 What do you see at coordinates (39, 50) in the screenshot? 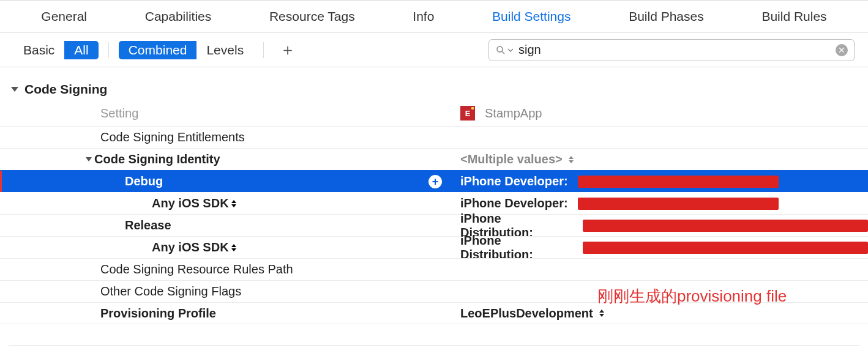
I see `filter-basic-button: Basic` at bounding box center [39, 50].